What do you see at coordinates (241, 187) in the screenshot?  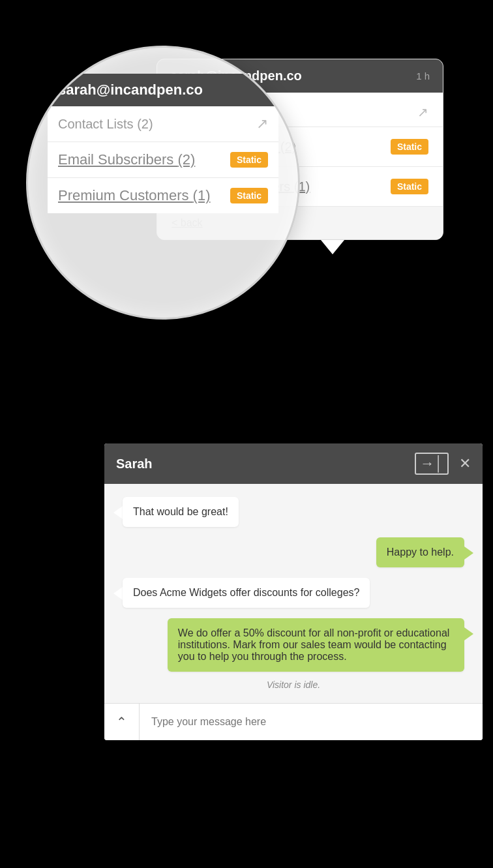 I see `premium-customers-link: Premium Customers (1)` at bounding box center [241, 187].